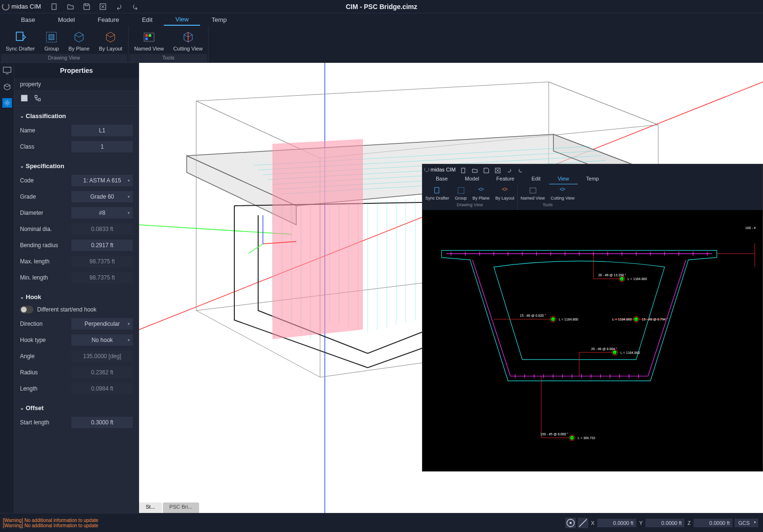 The width and height of the screenshot is (763, 532). What do you see at coordinates (102, 130) in the screenshot?
I see `value-name: L1` at bounding box center [102, 130].